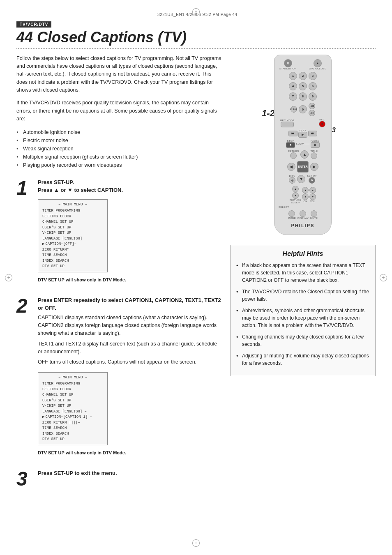  Describe the element at coordinates (73, 395) in the screenshot. I see `menu-item: CHANNEL SET UP` at that location.